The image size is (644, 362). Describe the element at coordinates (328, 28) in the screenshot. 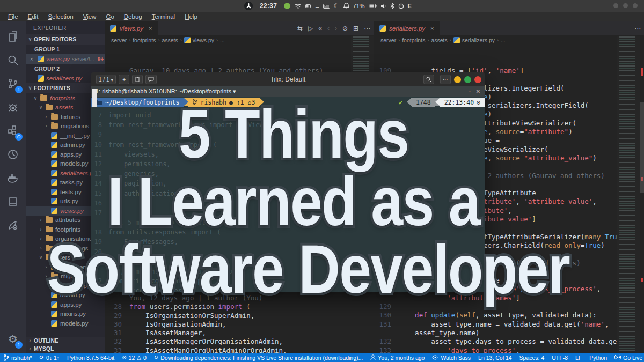

I see `prev-change-icon: ‹` at that location.